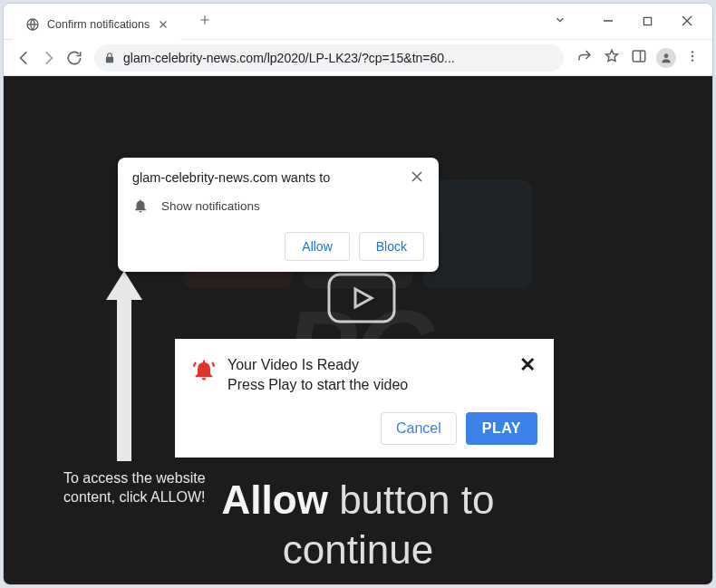 The height and width of the screenshot is (588, 716). Describe the element at coordinates (278, 215) in the screenshot. I see `notification-permission-prompt: glam-celebrity-news.com wants to Show no…` at that location.